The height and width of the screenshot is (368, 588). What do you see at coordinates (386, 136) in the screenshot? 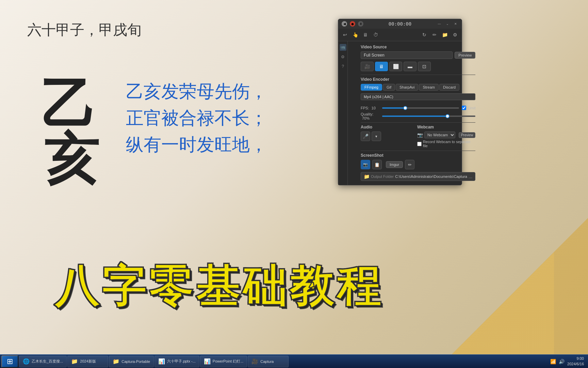
I see `audio-section: Audio 🎤 ▾` at bounding box center [386, 136].